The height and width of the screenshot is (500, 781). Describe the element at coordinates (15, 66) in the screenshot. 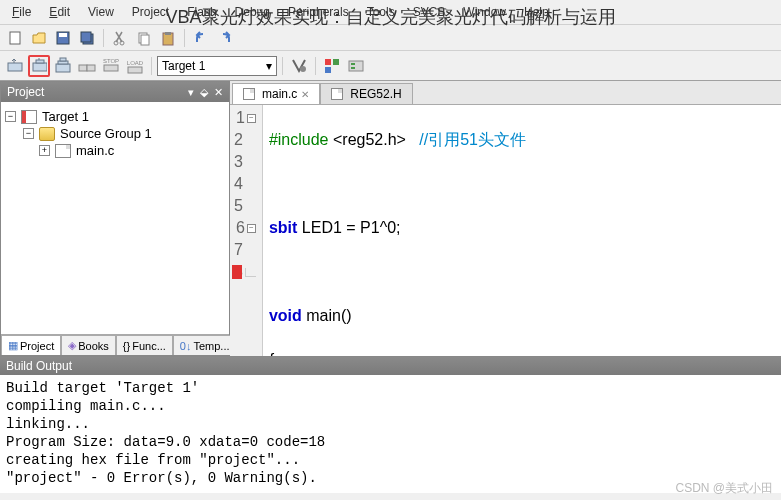

I see `translate-button` at that location.